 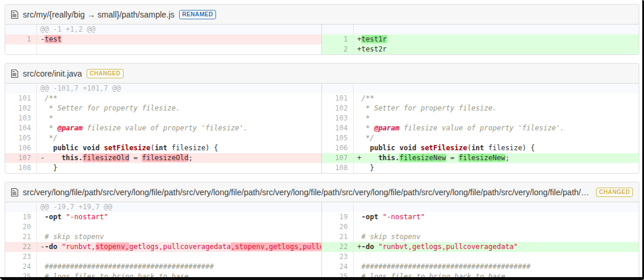 What do you see at coordinates (81, 88) in the screenshot?
I see `hunk-header-text: @@ -101,7 +101,7 @@` at bounding box center [81, 88].